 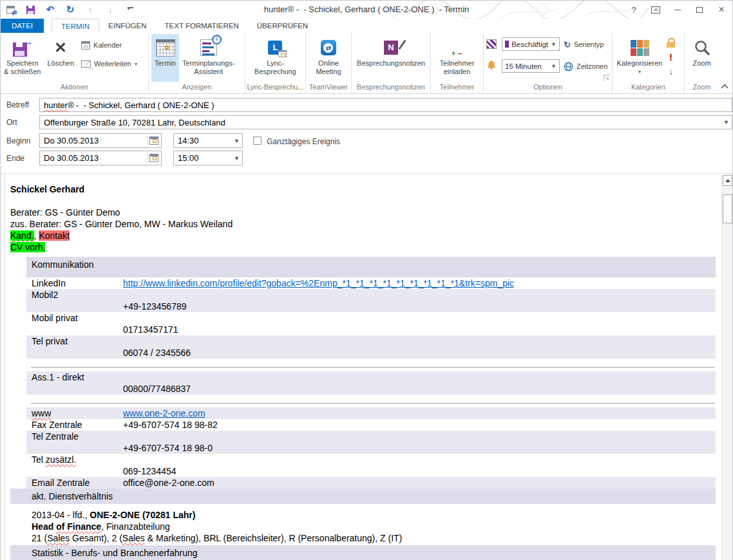 I want to click on undo-icon: ↶, so click(x=50, y=10).